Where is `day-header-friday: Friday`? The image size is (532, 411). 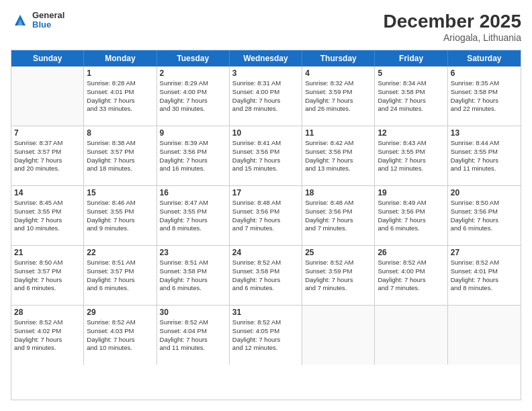 day-header-friday: Friday is located at coordinates (411, 58).